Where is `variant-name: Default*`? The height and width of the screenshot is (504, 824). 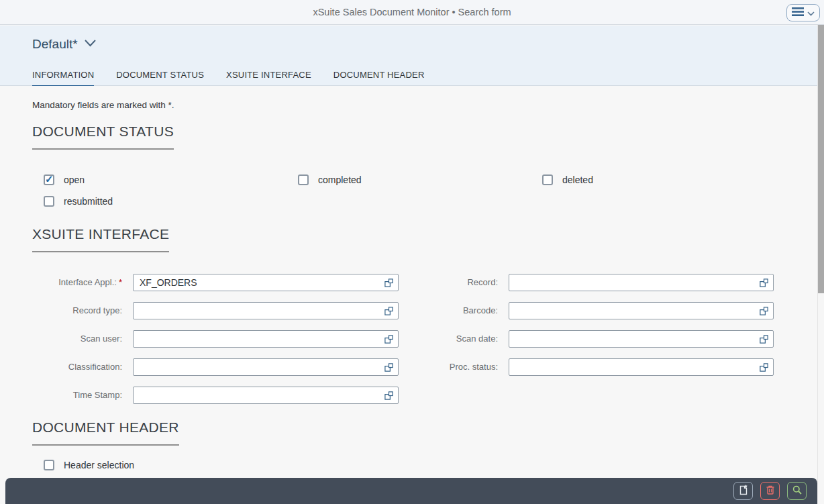 variant-name: Default* is located at coordinates (55, 44).